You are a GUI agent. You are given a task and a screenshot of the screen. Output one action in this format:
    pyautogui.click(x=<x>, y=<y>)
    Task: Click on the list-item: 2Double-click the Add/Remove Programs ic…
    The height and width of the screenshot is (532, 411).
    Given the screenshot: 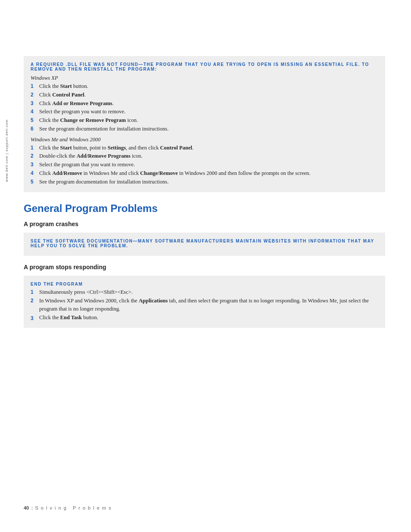 What is the action you would take?
    pyautogui.click(x=204, y=156)
    